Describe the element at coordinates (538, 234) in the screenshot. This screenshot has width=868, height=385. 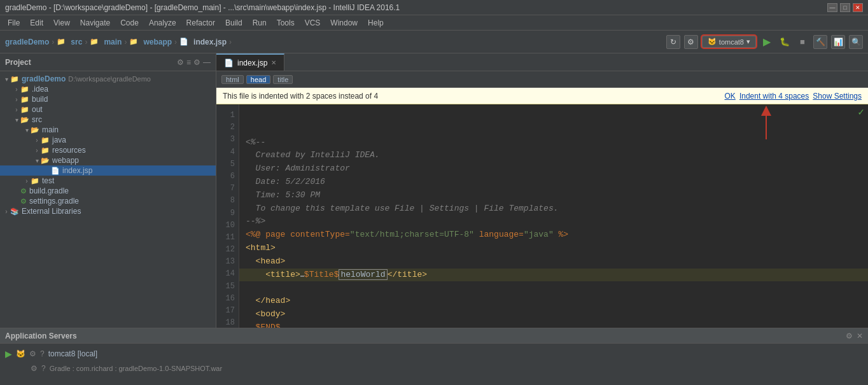
I see `code-string-java: "java"` at that location.